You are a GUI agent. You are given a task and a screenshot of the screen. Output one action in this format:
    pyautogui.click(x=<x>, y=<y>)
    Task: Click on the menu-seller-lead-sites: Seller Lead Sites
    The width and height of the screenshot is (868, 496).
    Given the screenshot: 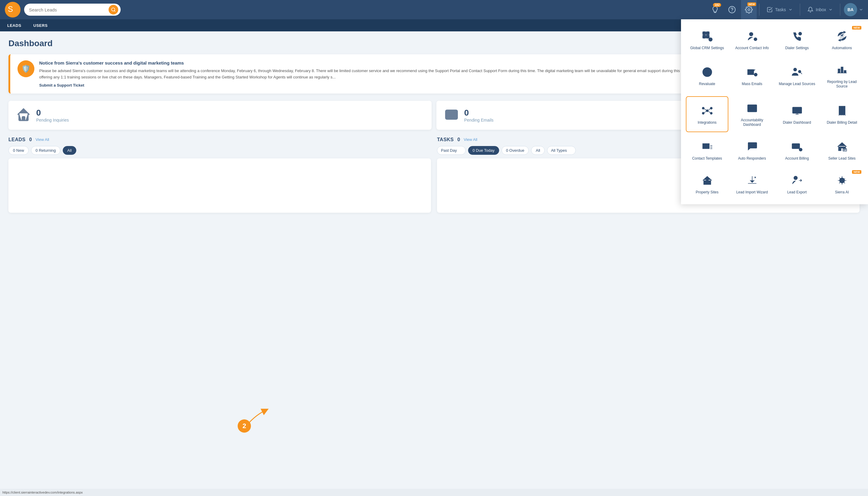 What is the action you would take?
    pyautogui.click(x=842, y=150)
    